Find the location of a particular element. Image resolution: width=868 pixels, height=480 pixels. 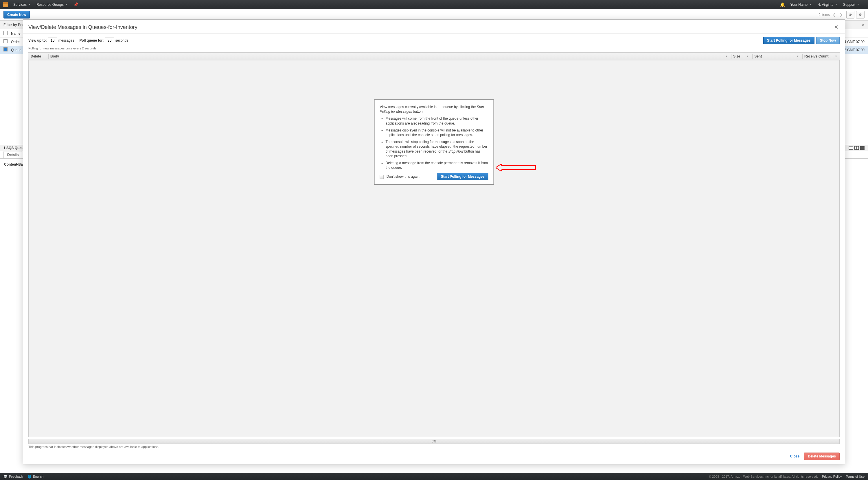

top-nav: Services ▼ Resource Groups ▼ 📌 🔔 Your Na… is located at coordinates (434, 5).